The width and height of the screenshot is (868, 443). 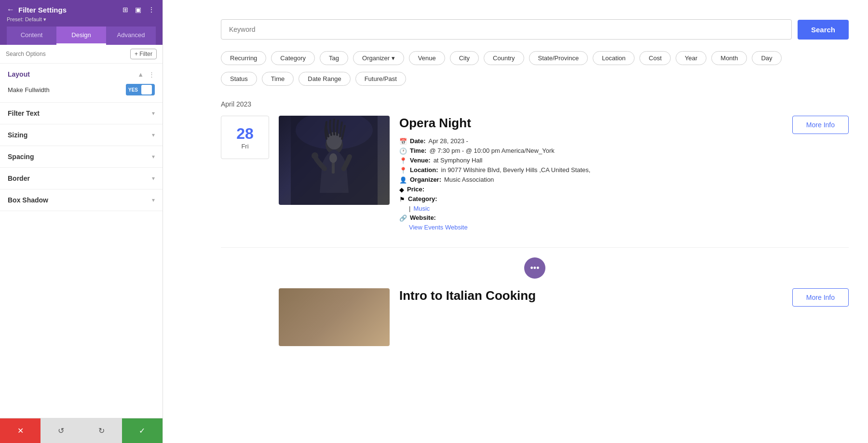 What do you see at coordinates (81, 135) in the screenshot?
I see `sizing-section: Sizing ▾` at bounding box center [81, 135].